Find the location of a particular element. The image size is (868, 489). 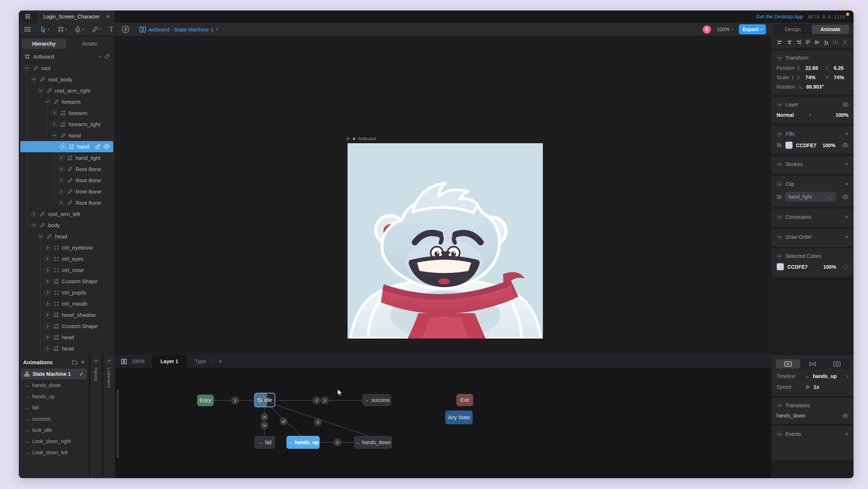

fill-color-swatch is located at coordinates (789, 145).